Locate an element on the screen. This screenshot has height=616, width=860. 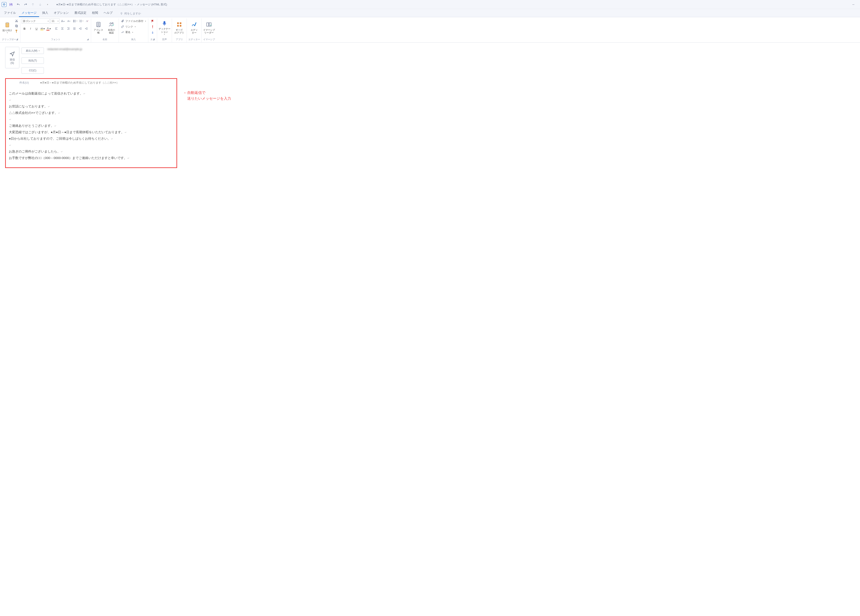
tags-launcher-icon: ◢ is located at coordinates (154, 39).